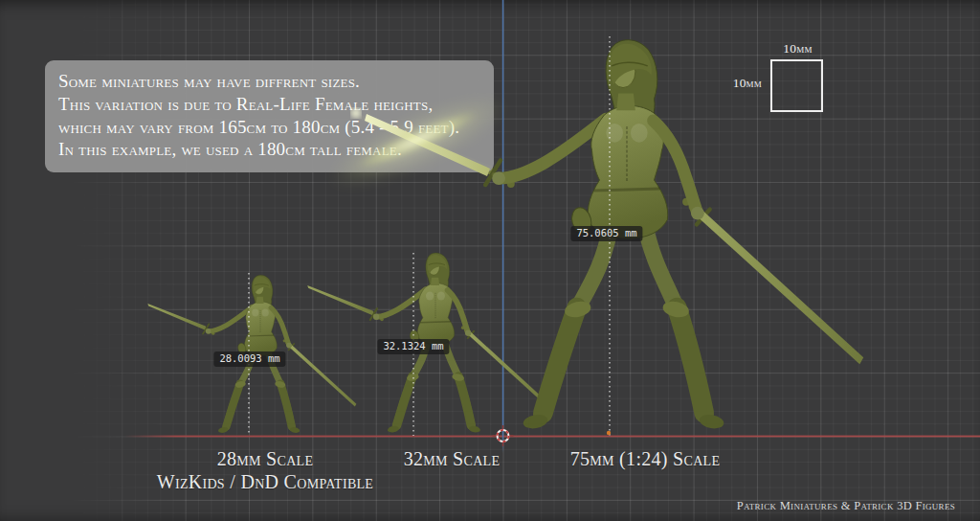 This screenshot has height=521, width=980. What do you see at coordinates (266, 460) in the screenshot?
I see `scale-label-28mm: 28mm Scale` at bounding box center [266, 460].